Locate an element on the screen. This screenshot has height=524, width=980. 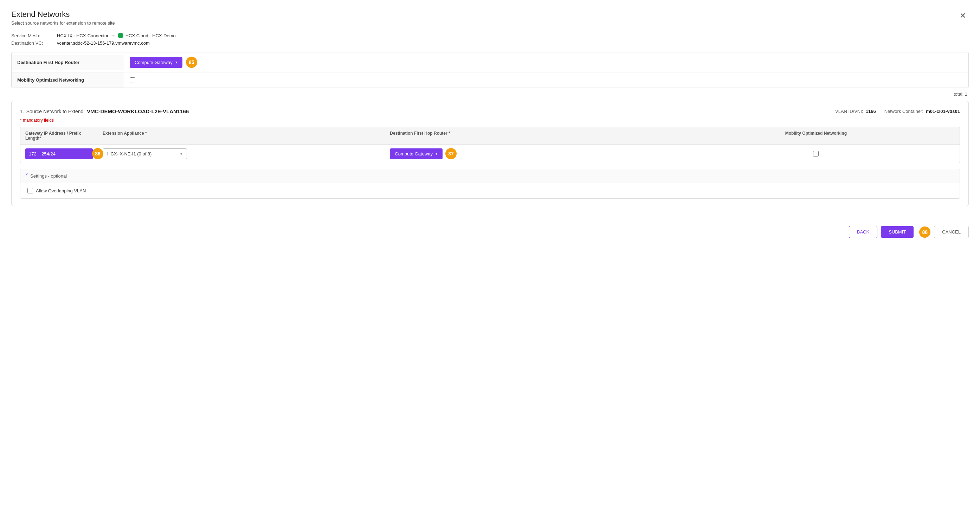
destination-vc-value: vcenter.sddc-52-13-156-179.vmwarevmc.com is located at coordinates (103, 43).